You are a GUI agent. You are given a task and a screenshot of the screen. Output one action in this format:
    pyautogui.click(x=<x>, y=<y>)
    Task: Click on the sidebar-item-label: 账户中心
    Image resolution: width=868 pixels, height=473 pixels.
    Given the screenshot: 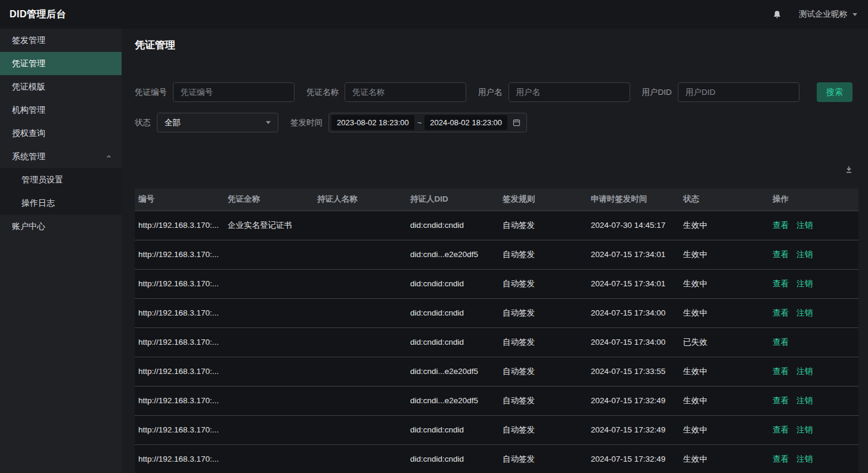 What is the action you would take?
    pyautogui.click(x=29, y=227)
    